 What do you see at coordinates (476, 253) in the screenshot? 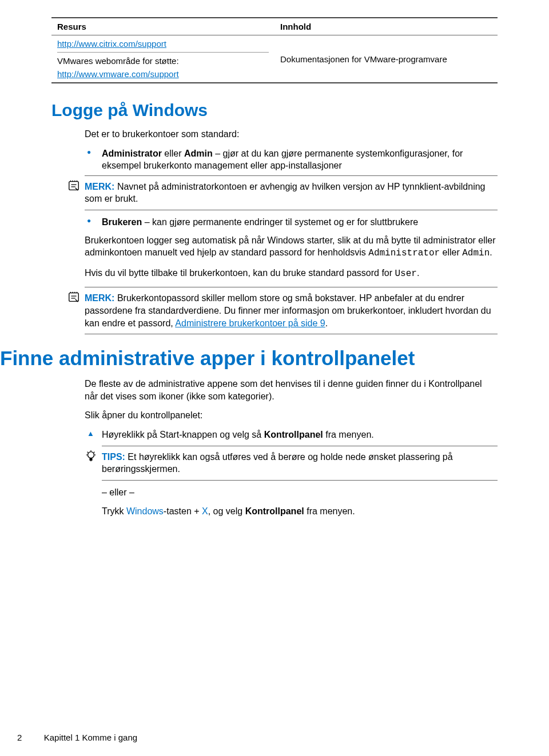
I see `code-text: Admin` at bounding box center [476, 253].